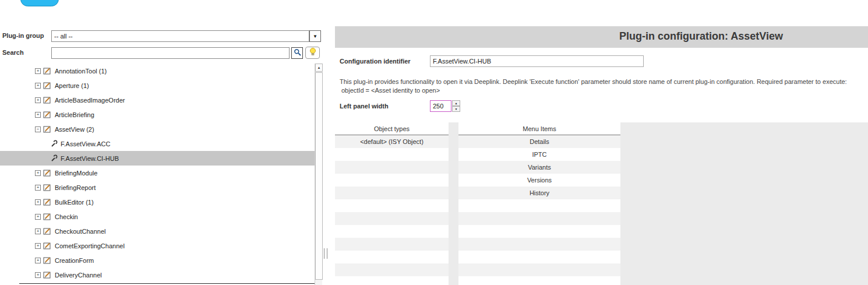  Describe the element at coordinates (38, 129) in the screenshot. I see `collapse-icon: −` at that location.